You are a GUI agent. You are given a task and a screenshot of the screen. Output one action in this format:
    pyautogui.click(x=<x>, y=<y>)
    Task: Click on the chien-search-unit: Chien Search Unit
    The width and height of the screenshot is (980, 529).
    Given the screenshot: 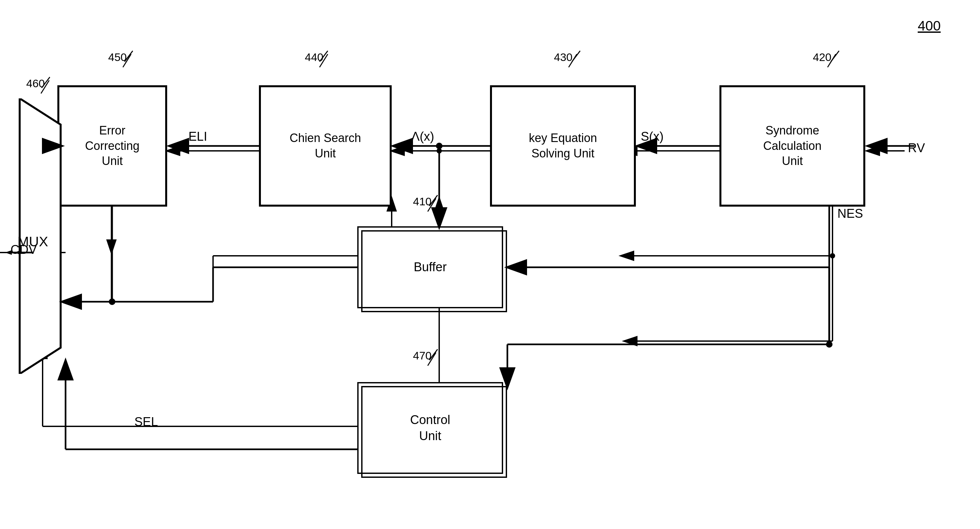 What is the action you would take?
    pyautogui.click(x=326, y=146)
    